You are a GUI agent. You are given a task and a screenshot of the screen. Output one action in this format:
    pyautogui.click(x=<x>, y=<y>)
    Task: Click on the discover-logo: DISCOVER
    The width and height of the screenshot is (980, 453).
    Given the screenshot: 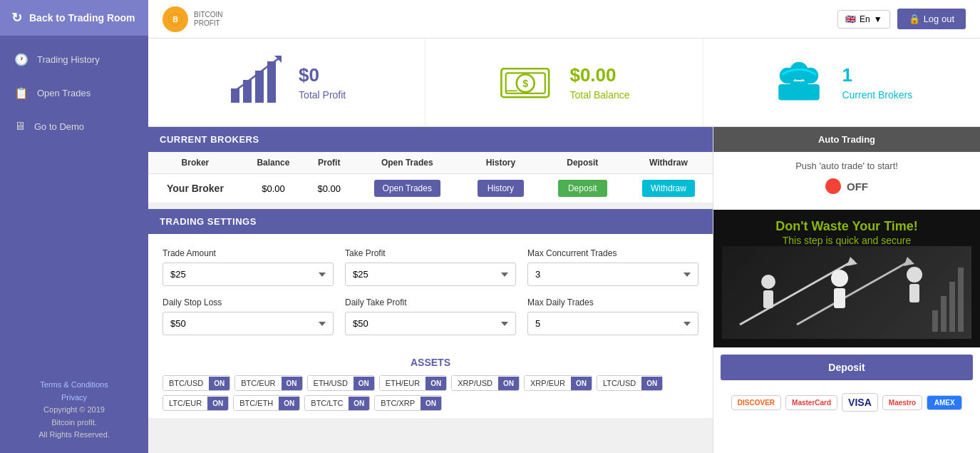 What is the action you would take?
    pyautogui.click(x=756, y=402)
    